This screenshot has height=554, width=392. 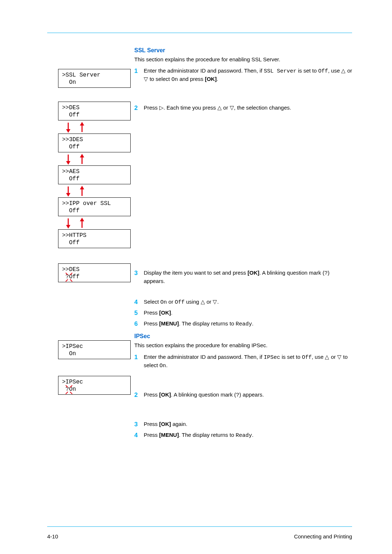 What do you see at coordinates (94, 143) in the screenshot?
I see `lcd-3des: >>3DES Off` at bounding box center [94, 143].